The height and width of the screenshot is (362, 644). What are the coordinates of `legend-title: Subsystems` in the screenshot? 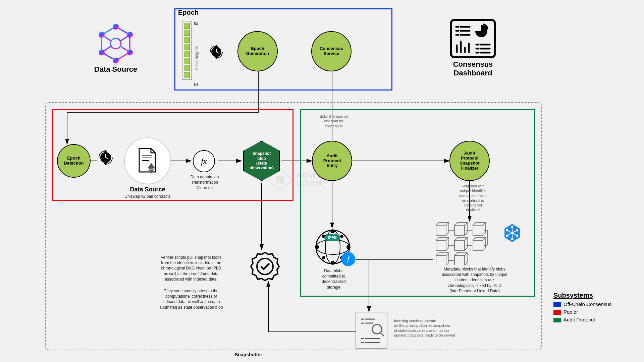 It's located at (582, 296).